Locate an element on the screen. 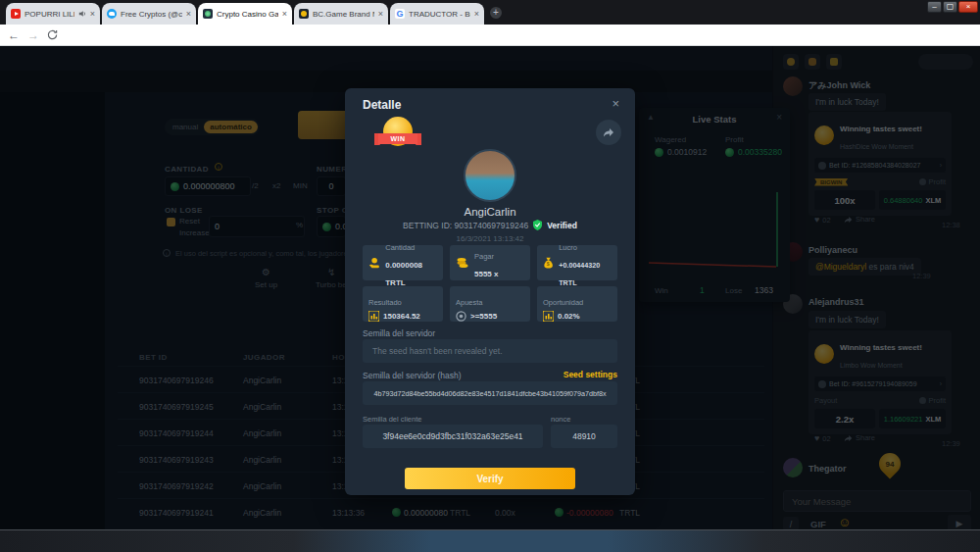 The image size is (980, 552). seed-settings-link: Seed settings is located at coordinates (590, 375).